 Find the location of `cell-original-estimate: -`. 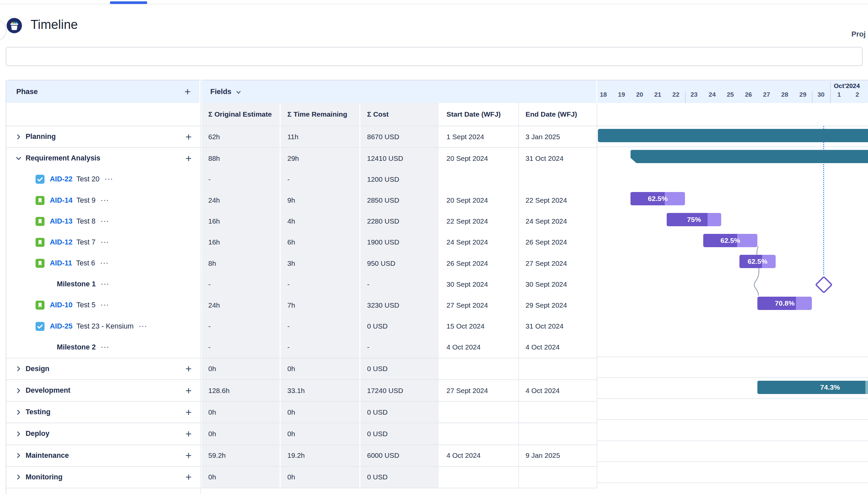

cell-original-estimate: - is located at coordinates (241, 347).